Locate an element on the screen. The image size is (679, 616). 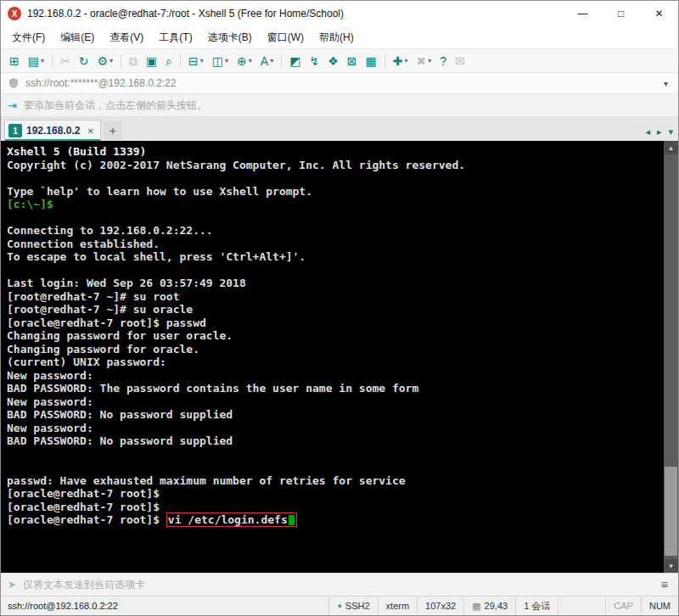
shield-icon is located at coordinates (14, 83).